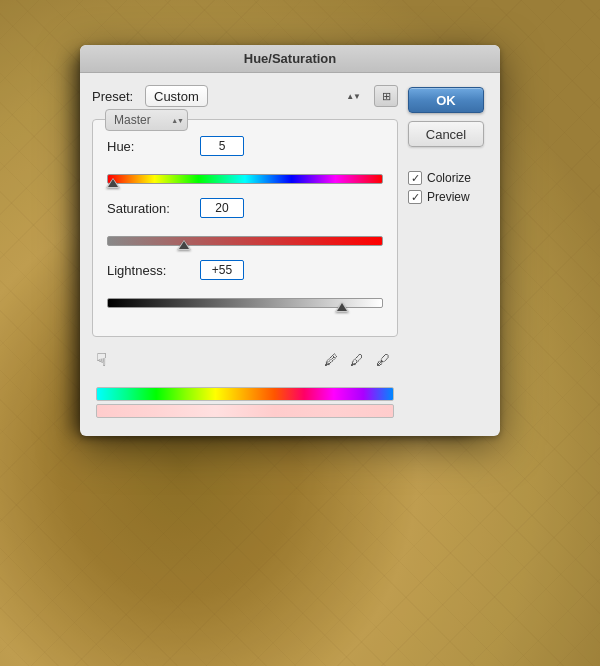 Image resolution: width=600 pixels, height=666 pixels. I want to click on preview-checkbox, so click(415, 197).